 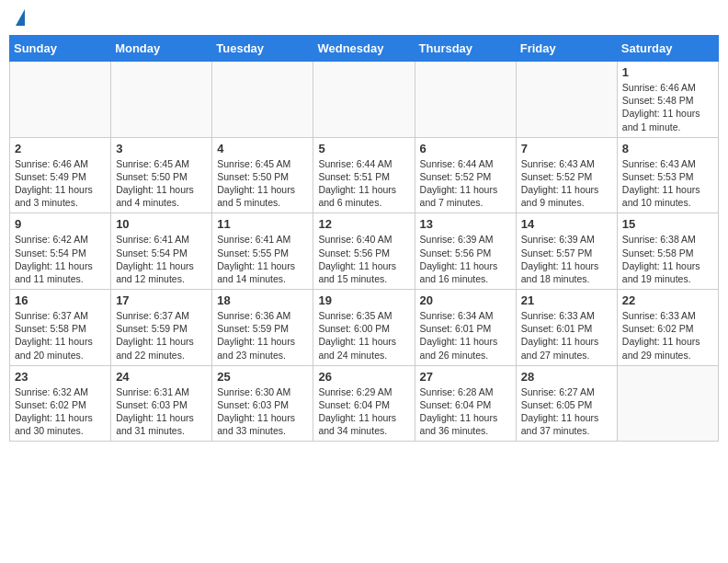 I want to click on weekday-monday: Monday, so click(x=162, y=49).